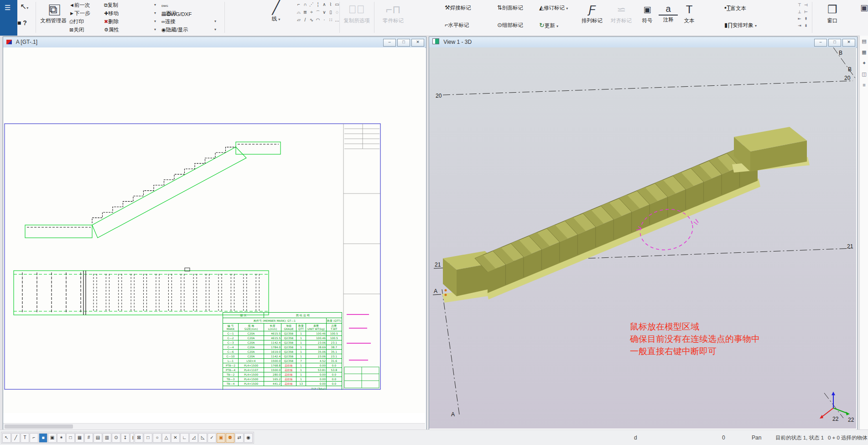 The width and height of the screenshot is (868, 445). I want to click on hide-show-button: ◉隐藏/显示, so click(175, 30).